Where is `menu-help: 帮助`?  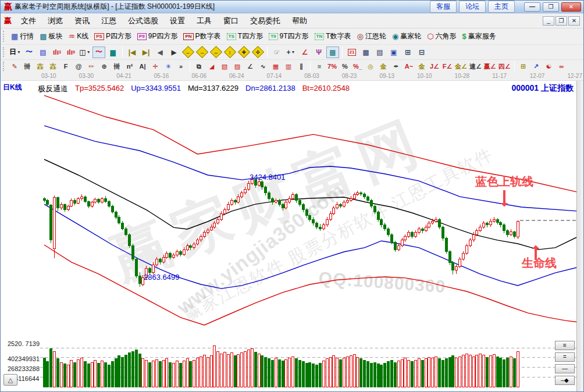 menu-help: 帮助 is located at coordinates (300, 21).